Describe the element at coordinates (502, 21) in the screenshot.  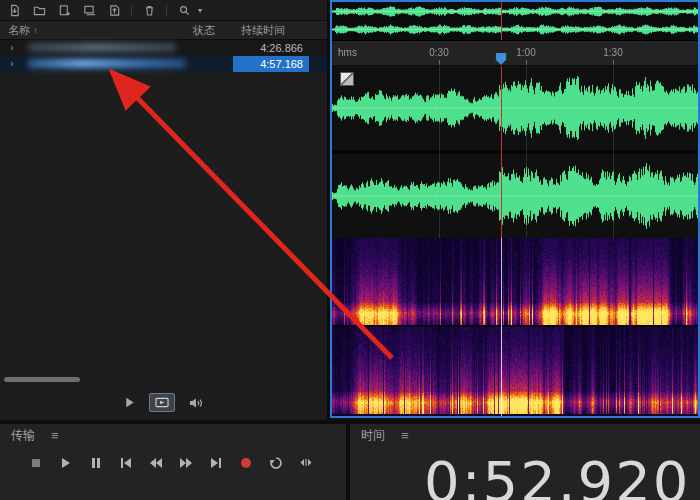
I see `overview-playhead-line` at that location.